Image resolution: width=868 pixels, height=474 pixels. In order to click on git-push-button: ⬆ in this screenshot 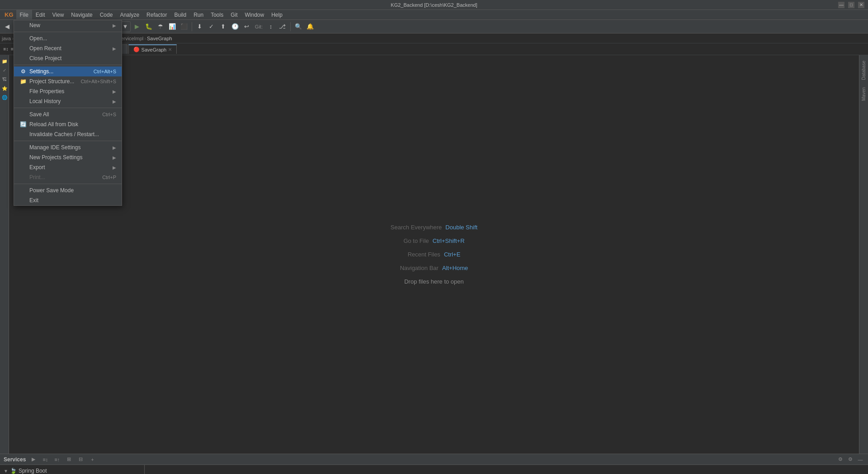, I will do `click(223, 27)`.